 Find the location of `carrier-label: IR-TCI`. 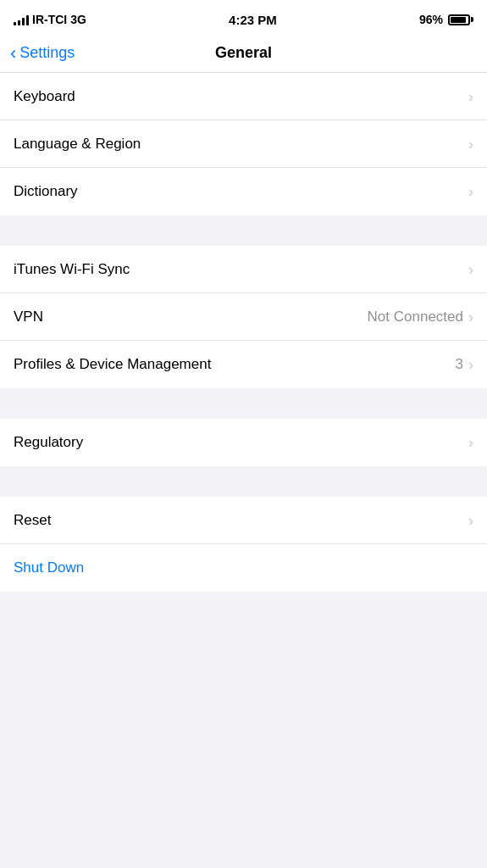

carrier-label: IR-TCI is located at coordinates (49, 19).